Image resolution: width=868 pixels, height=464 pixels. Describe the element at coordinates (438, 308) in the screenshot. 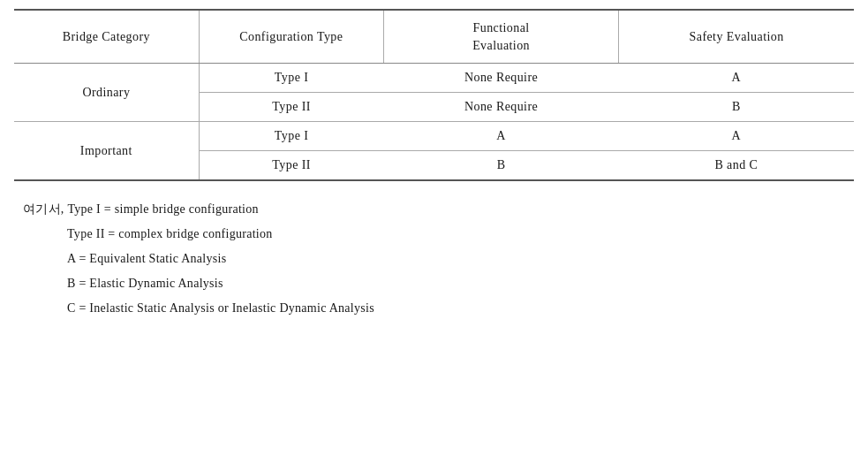

I see `note-line-4: C = Inelastic Static Analysis or Inelast…` at that location.